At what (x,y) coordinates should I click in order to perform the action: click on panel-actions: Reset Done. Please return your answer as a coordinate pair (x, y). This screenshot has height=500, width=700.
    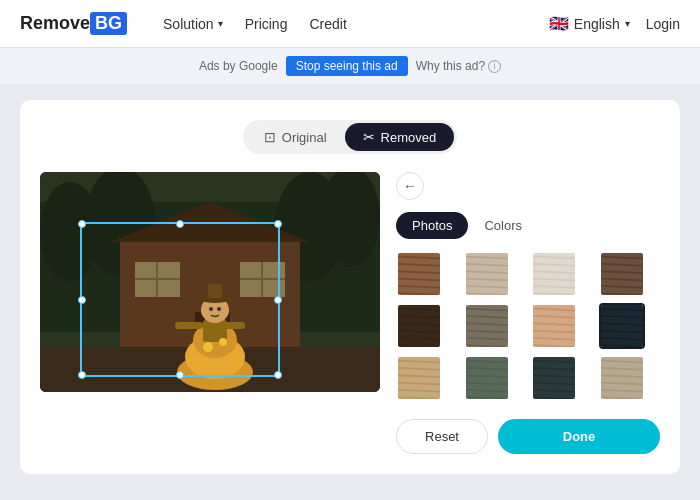
    Looking at the image, I should click on (528, 436).